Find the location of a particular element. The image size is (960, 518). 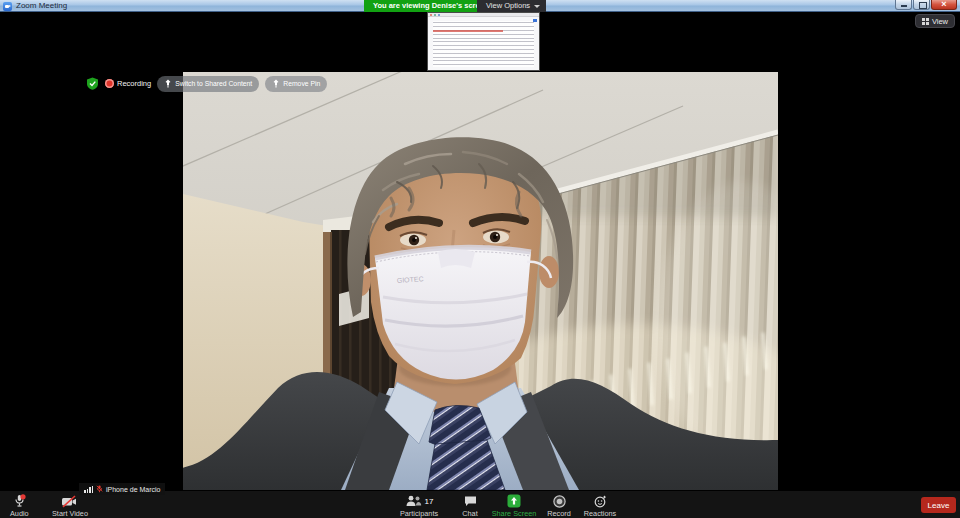

maximize-button is located at coordinates (922, 5).